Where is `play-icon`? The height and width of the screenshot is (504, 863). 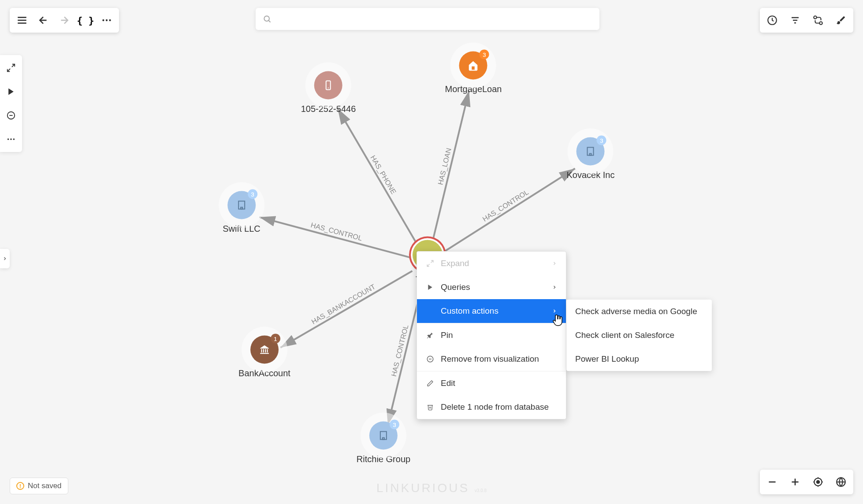 play-icon is located at coordinates (430, 287).